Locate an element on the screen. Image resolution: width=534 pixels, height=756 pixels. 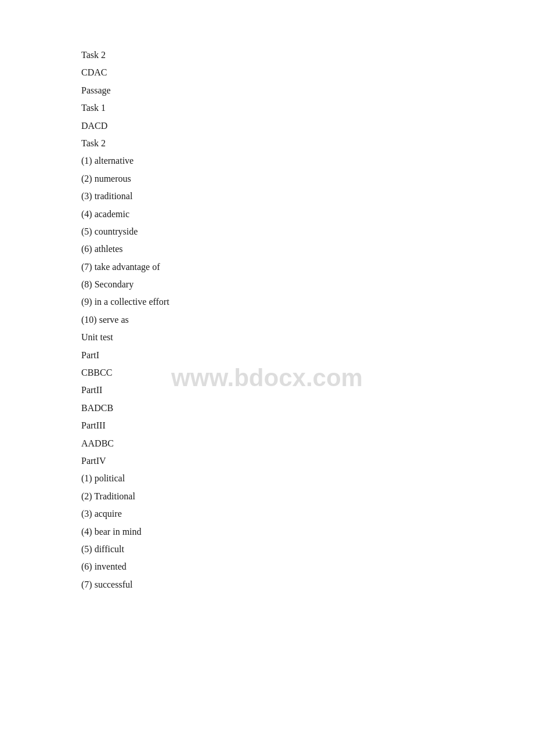
line-item-cdac: CDAC is located at coordinates (267, 73).